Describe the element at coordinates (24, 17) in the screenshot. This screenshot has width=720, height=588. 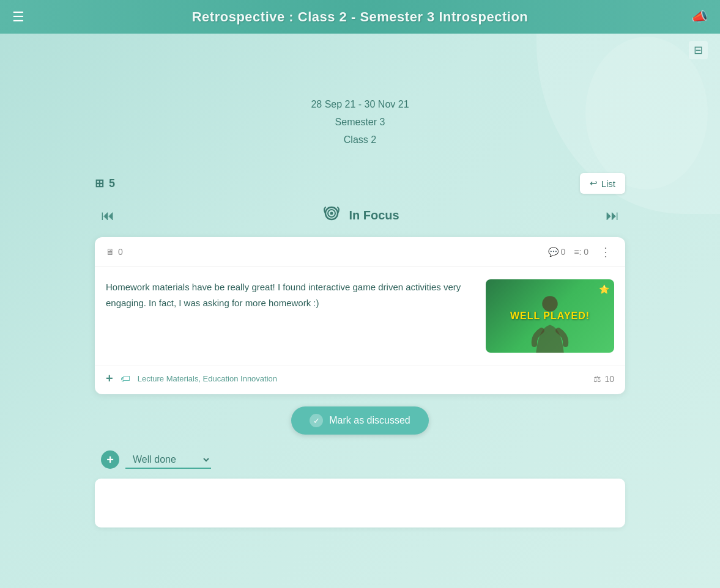
I see `menu-icon: ☰` at that location.